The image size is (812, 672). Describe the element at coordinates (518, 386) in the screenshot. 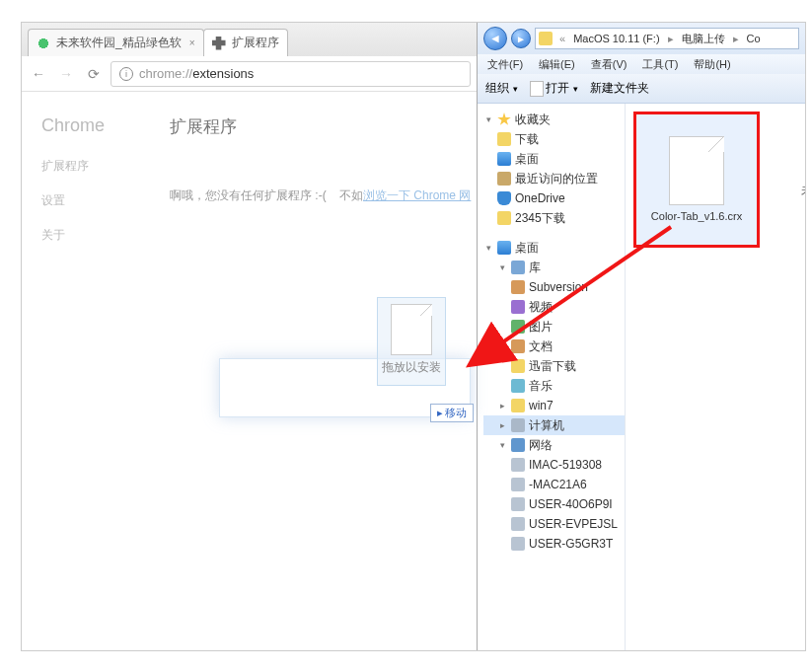

I see `music-icon` at that location.